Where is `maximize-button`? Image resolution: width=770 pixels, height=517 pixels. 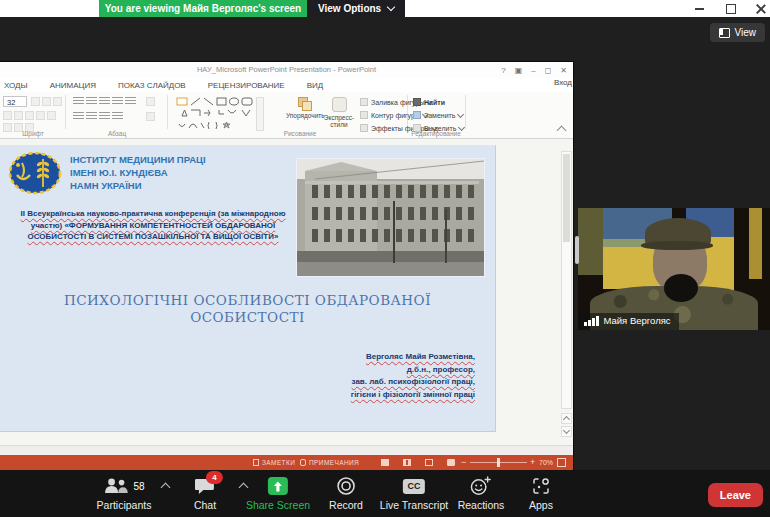 maximize-button is located at coordinates (731, 8).